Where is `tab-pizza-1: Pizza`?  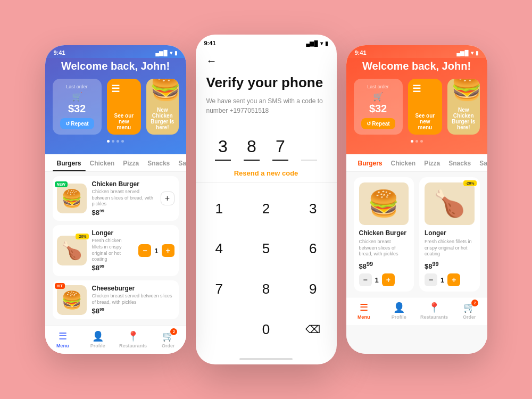 tab-pizza-1: Pizza is located at coordinates (131, 165).